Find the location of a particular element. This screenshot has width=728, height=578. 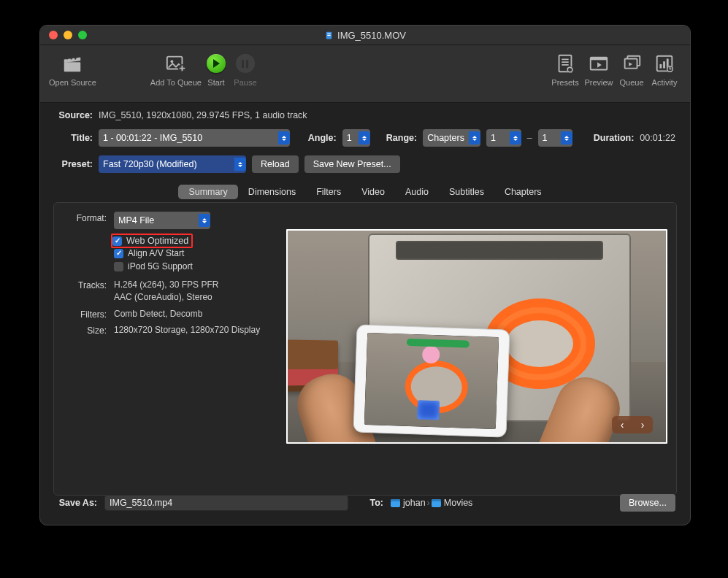

settings-column: Format: MP4 File Web Optimized Align A/V… is located at coordinates (169, 347).